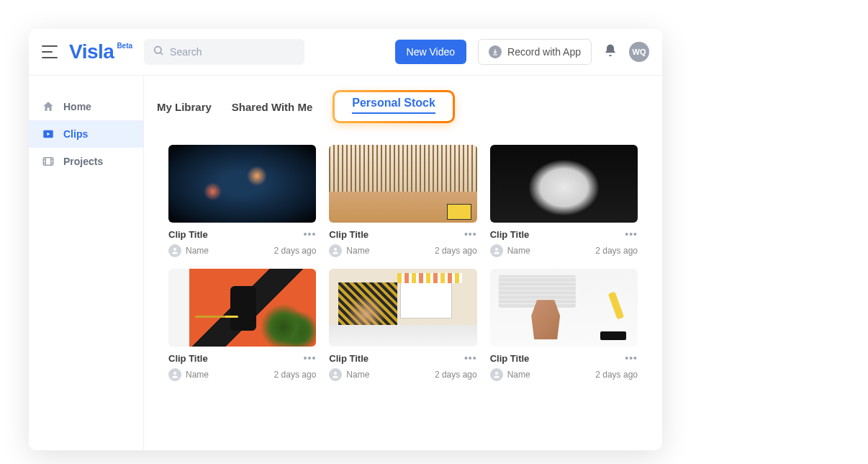 The width and height of the screenshot is (868, 464). Describe the element at coordinates (48, 134) in the screenshot. I see `clips-icon` at that location.